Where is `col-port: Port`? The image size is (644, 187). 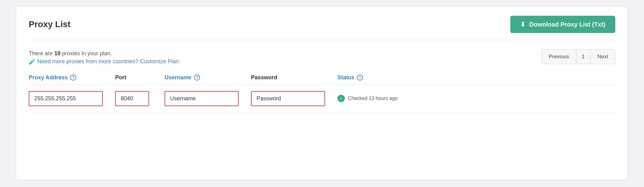
col-port: Port is located at coordinates (140, 78).